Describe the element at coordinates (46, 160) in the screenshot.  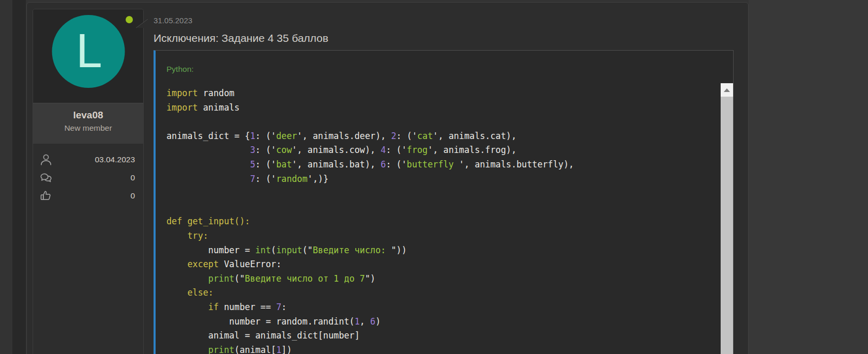
I see `user-icon` at that location.